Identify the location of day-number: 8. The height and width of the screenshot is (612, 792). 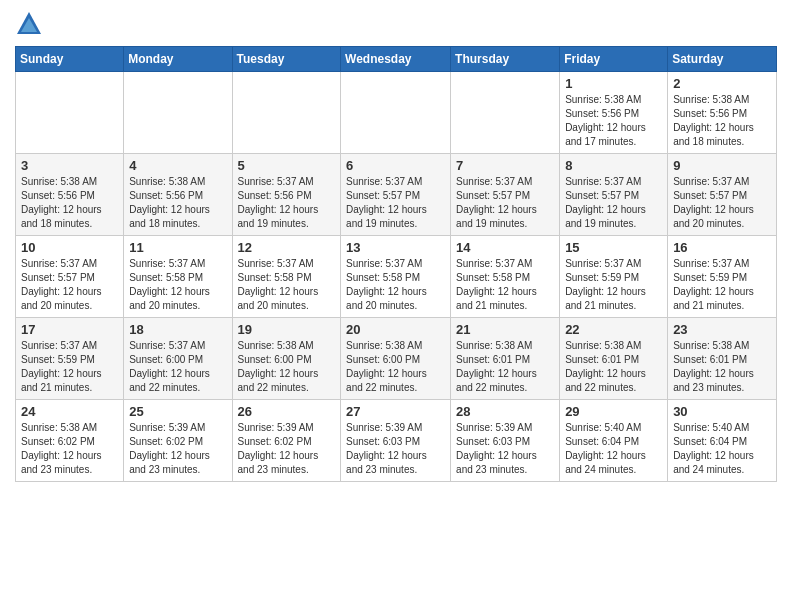
(614, 166).